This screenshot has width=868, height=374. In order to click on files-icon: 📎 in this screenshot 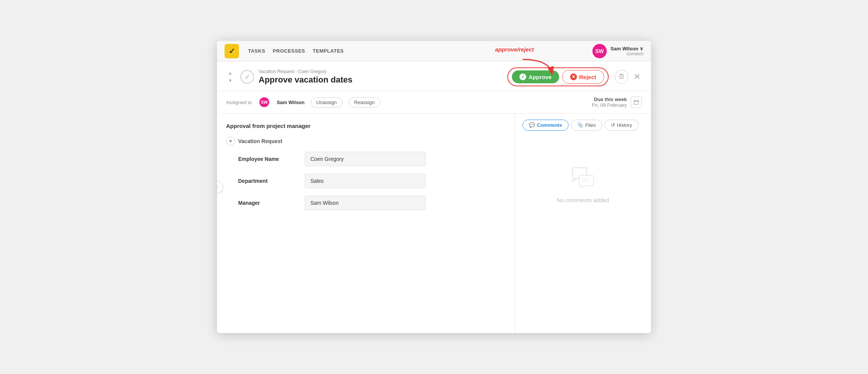, I will do `click(580, 125)`.